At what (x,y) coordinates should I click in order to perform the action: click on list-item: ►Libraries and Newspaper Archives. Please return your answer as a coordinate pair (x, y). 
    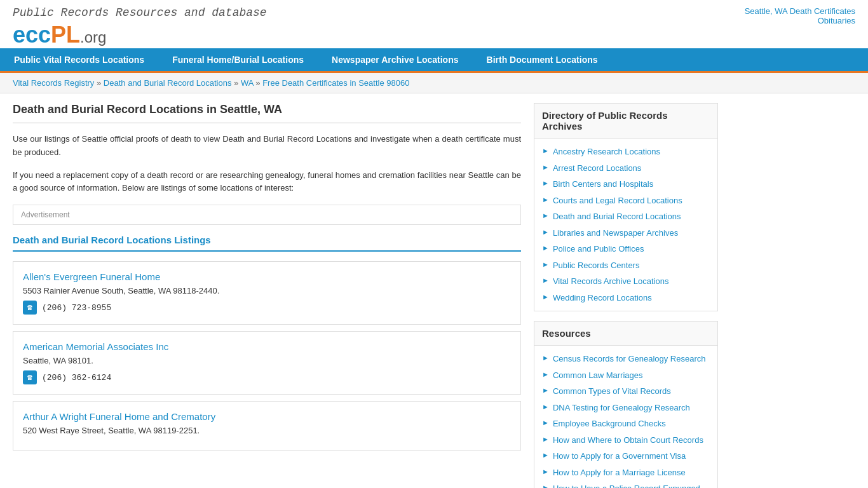
    Looking at the image, I should click on (626, 233).